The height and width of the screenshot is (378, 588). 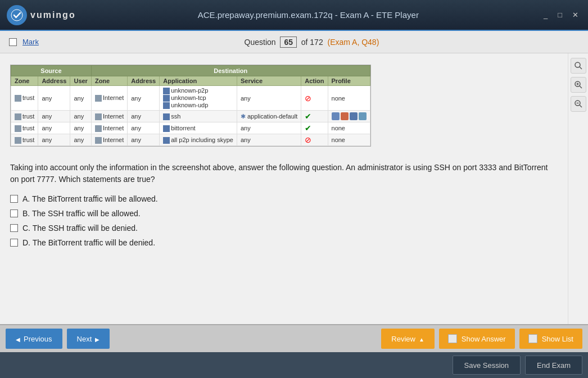 I want to click on answer-text-c: C. The SSH traffic will be denied., so click(x=80, y=228).